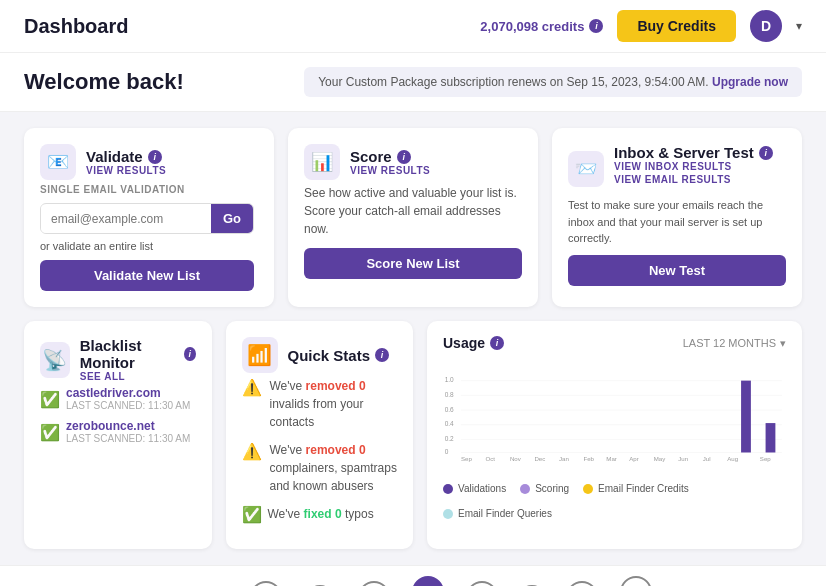 This screenshot has width=826, height=586. What do you see at coordinates (694, 173) in the screenshot?
I see `inbox-card-links: VIEW INBOX RESULTS VIEW EMAIL RESULTS` at bounding box center [694, 173].